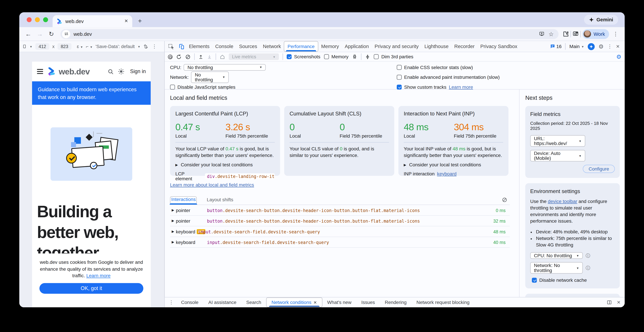 This screenshot has width=644, height=332. Describe the element at coordinates (254, 302) in the screenshot. I see `drawer-tab-search: Search` at that location.